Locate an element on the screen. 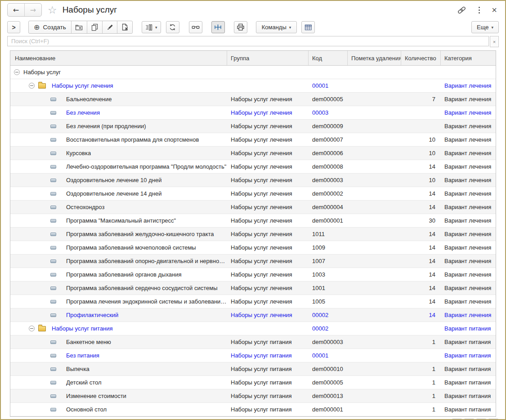 This screenshot has height=420, width=506. column-header-3: Код is located at coordinates (328, 58).